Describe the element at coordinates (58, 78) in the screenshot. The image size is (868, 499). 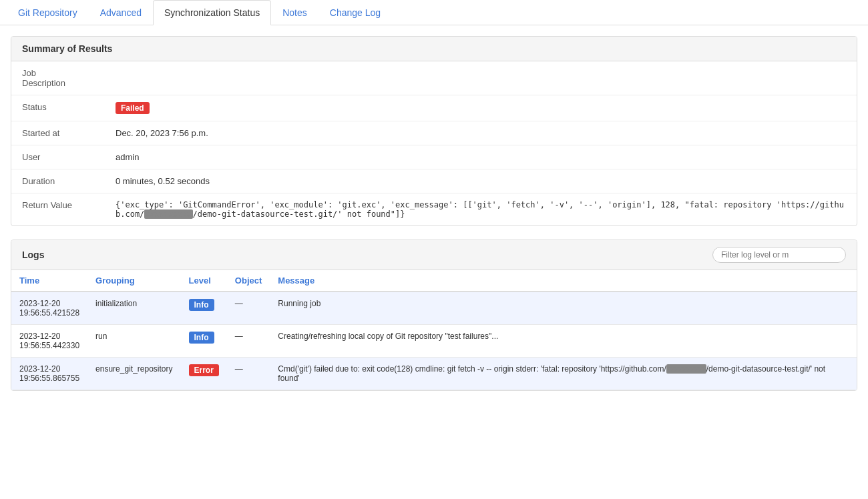
I see `job-label: Job Description` at that location.